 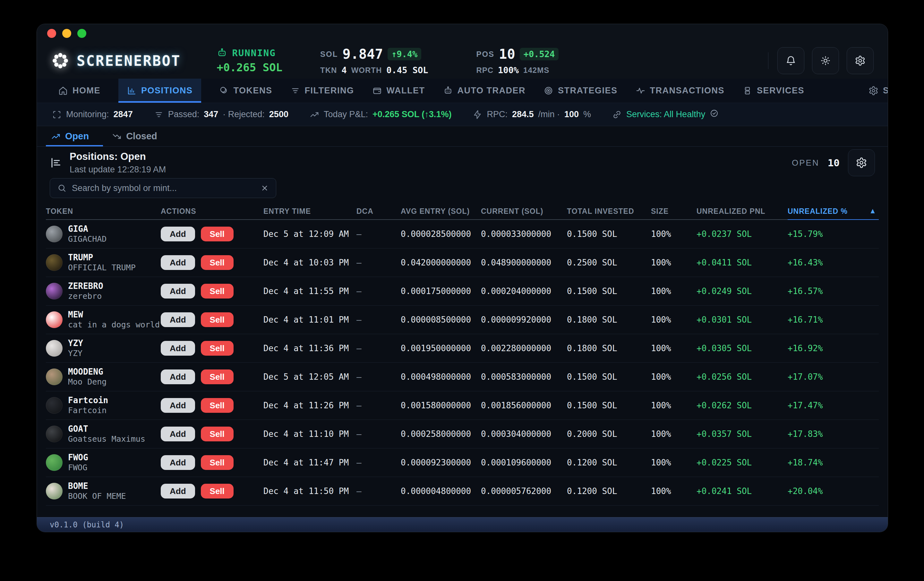 What do you see at coordinates (462, 61) in the screenshot?
I see `app-header: SCREENERBOT RUNNING +0.265 SOL SOL 9.847…` at bounding box center [462, 61].